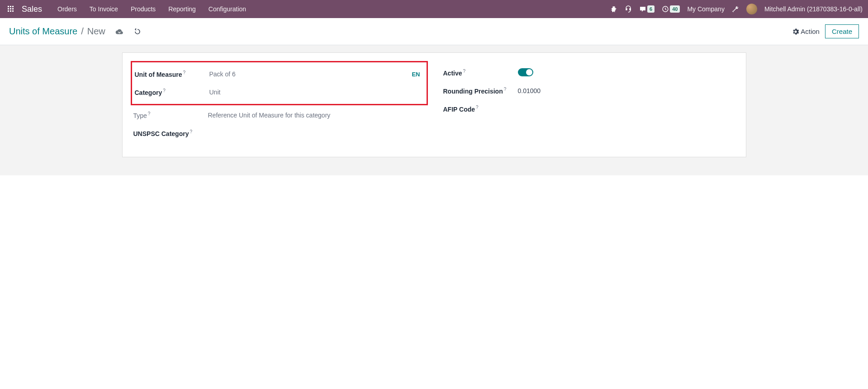 This screenshot has width=868, height=389. What do you see at coordinates (140, 116) in the screenshot?
I see `type-label-text: Type` at bounding box center [140, 116].